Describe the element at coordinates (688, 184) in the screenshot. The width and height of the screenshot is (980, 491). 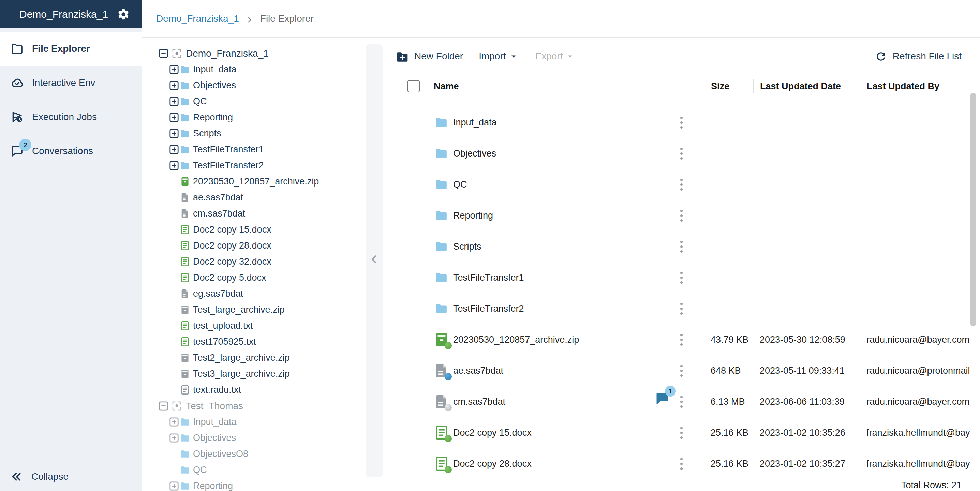
I see `table-row: QC` at that location.